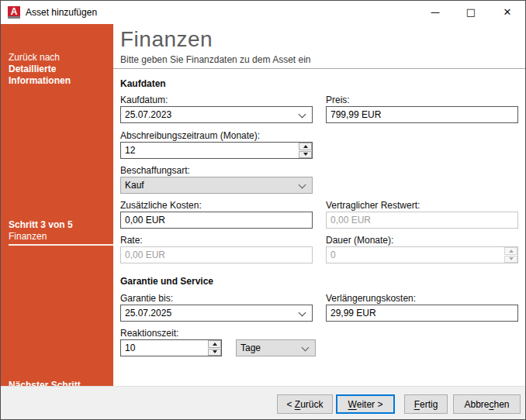  I want to click on page-subtitle: Bitte geben Sie Finanzdaten zu dem Asset…, so click(216, 60).